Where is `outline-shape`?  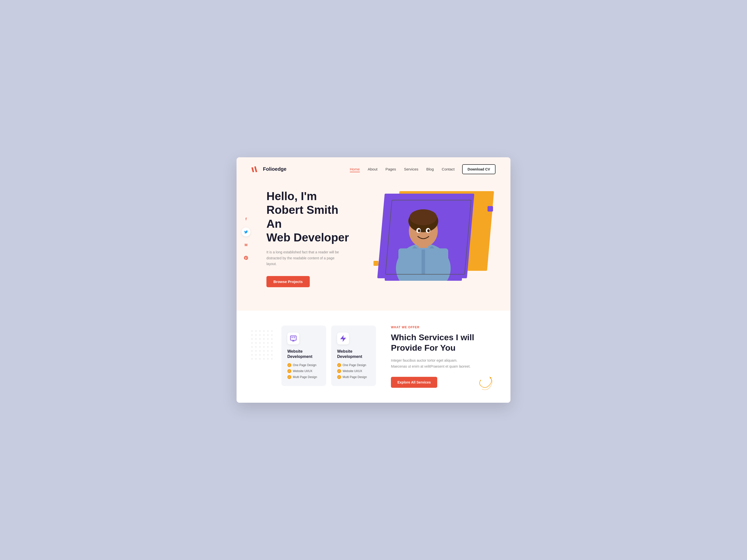 outline-shape is located at coordinates (428, 237).